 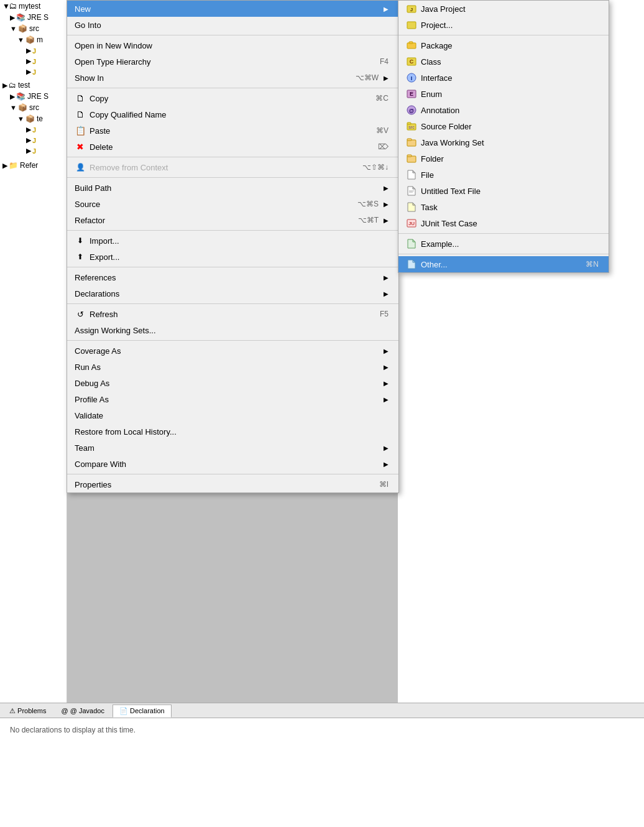 I want to click on menu-item-copy-qualified: 🗋 Copy Qualified Name, so click(x=232, y=114).